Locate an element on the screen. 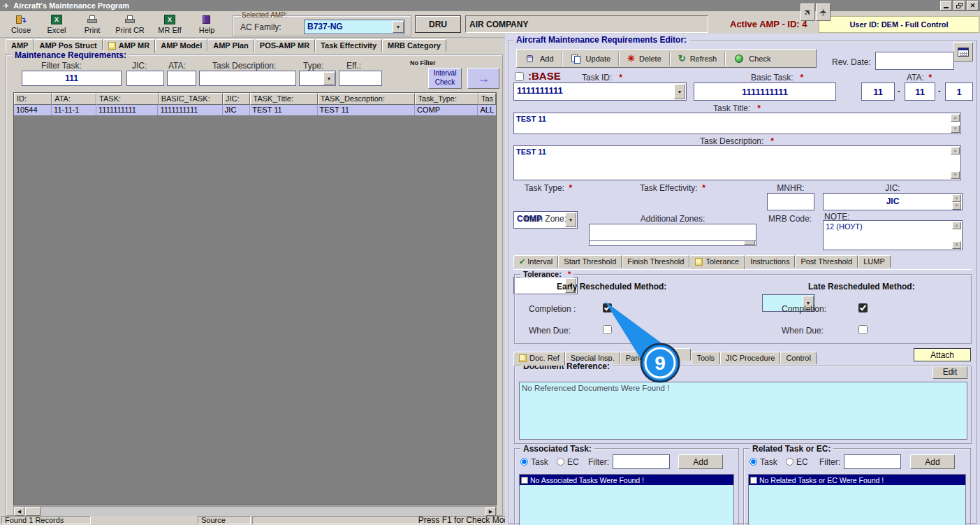 The image size is (980, 525). related-task-radio is located at coordinates (753, 461).